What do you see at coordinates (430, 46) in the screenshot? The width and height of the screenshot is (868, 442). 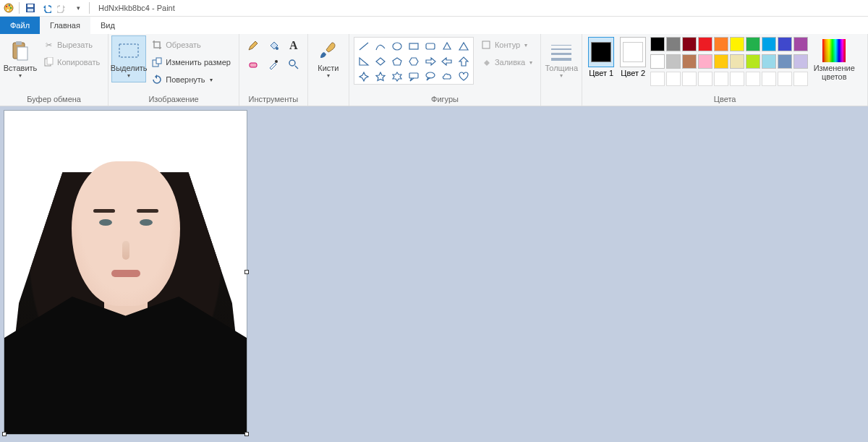 I see `shape-round-rect` at bounding box center [430, 46].